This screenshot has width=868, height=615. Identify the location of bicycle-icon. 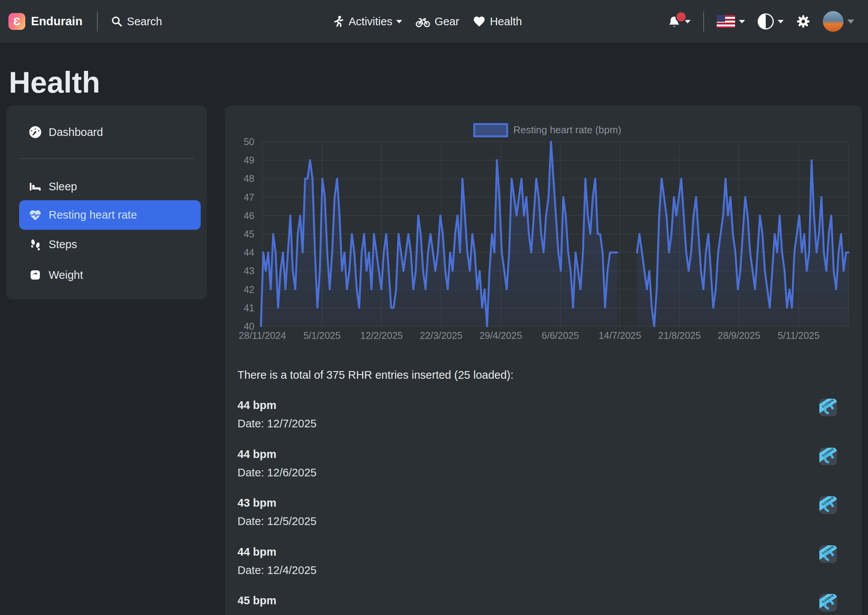
(423, 21).